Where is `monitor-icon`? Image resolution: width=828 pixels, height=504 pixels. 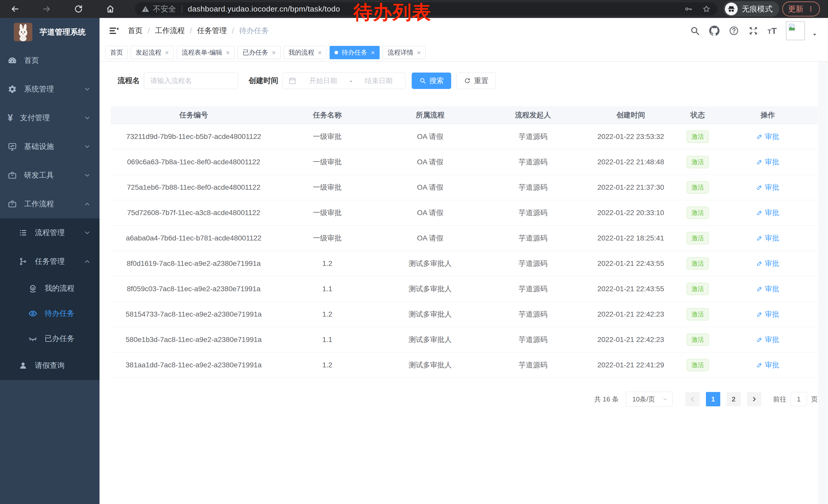 monitor-icon is located at coordinates (12, 146).